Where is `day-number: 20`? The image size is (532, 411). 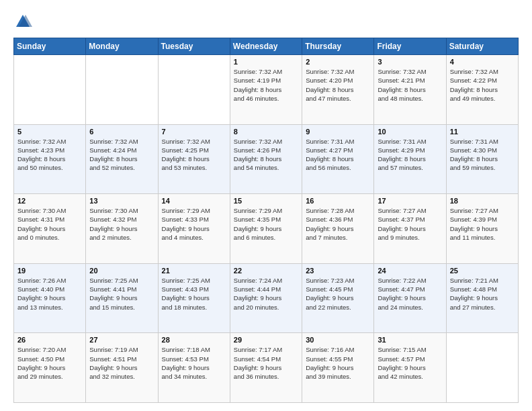 day-number: 20 is located at coordinates (122, 271).